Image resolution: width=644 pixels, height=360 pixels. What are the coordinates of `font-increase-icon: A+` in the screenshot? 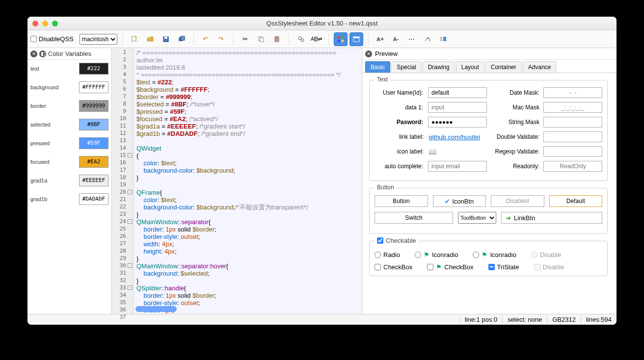 It's located at (380, 39).